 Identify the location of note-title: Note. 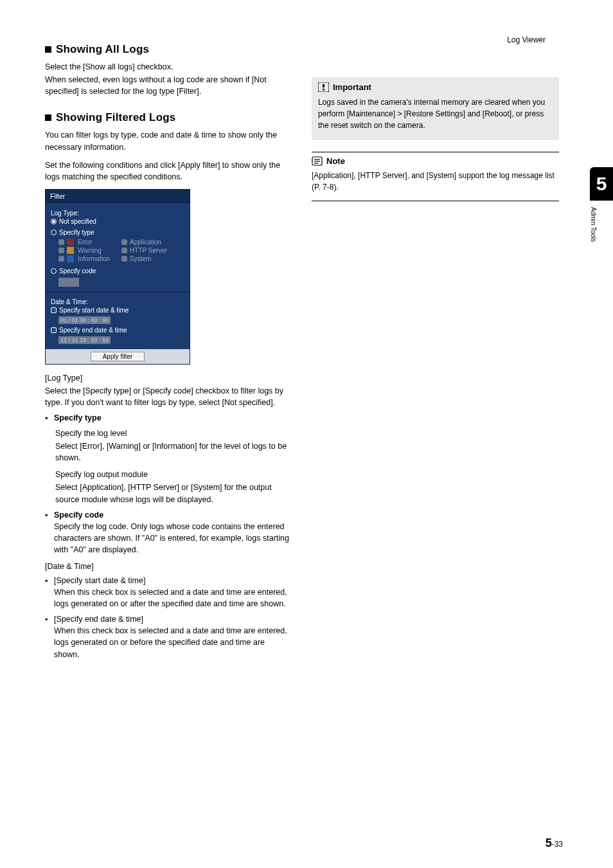
(335, 161).